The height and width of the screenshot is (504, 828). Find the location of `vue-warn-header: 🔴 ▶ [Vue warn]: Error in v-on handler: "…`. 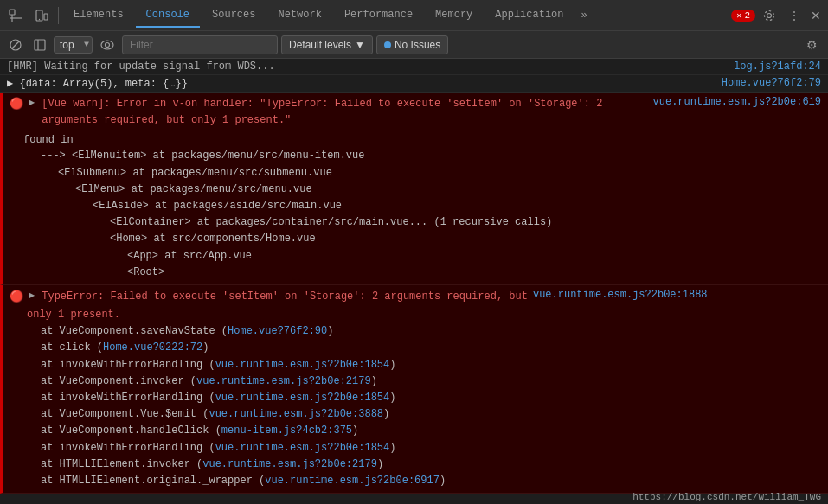

vue-warn-header: 🔴 ▶ [Vue warn]: Error in v-on handler: "… is located at coordinates (422, 112).